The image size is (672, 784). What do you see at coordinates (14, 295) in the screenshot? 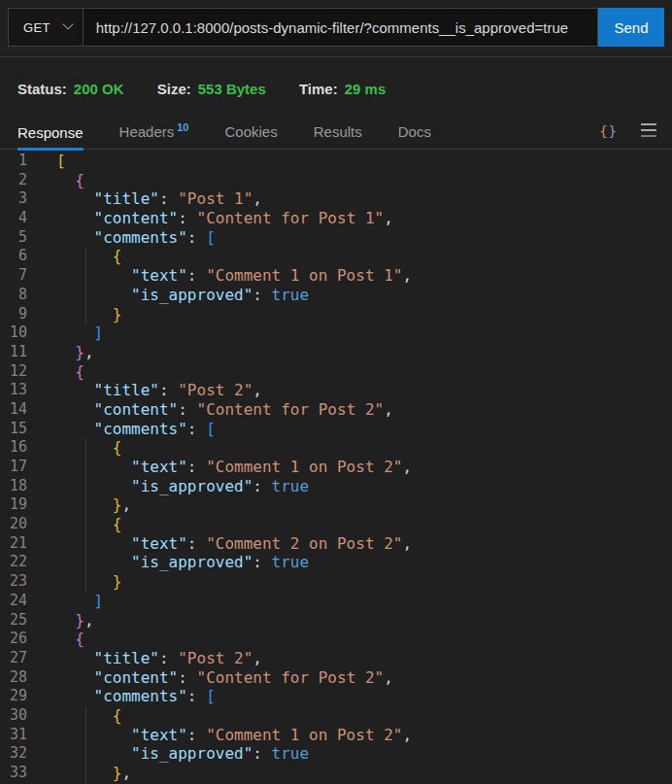
I see `line-number: 8` at bounding box center [14, 295].